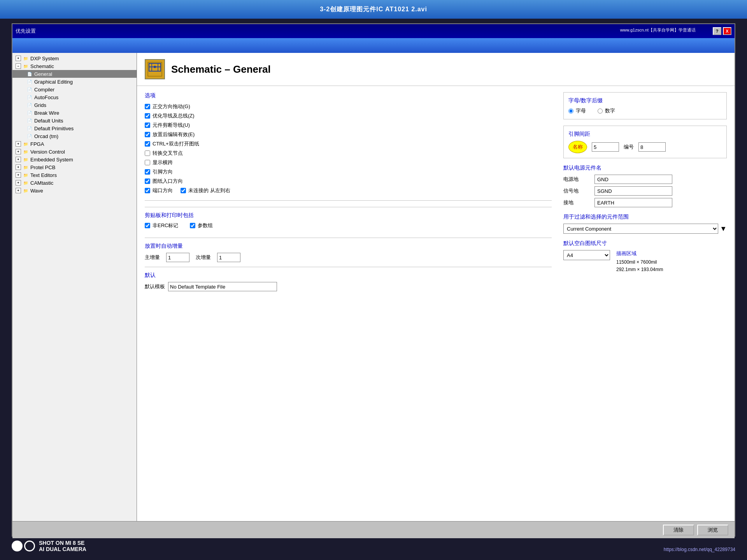  Describe the element at coordinates (54, 82) in the screenshot. I see `sidebar-label-graphical: Graphical Editing` at that location.